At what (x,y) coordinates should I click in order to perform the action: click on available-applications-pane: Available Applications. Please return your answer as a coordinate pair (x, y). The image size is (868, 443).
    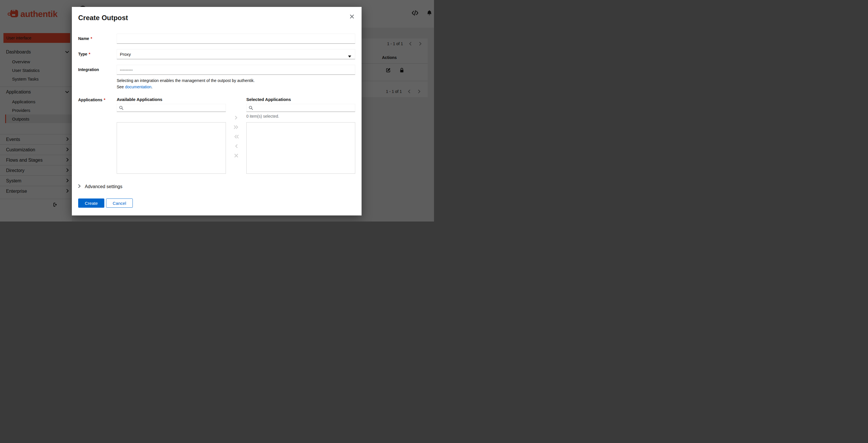
    Looking at the image, I should click on (171, 136).